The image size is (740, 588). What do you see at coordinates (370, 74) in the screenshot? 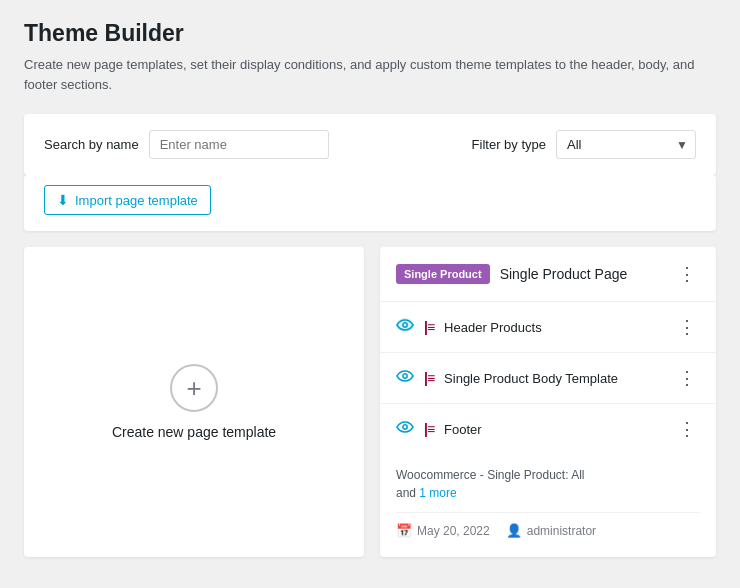
I see `page-description: Create new page templates, set their dis…` at bounding box center [370, 74].